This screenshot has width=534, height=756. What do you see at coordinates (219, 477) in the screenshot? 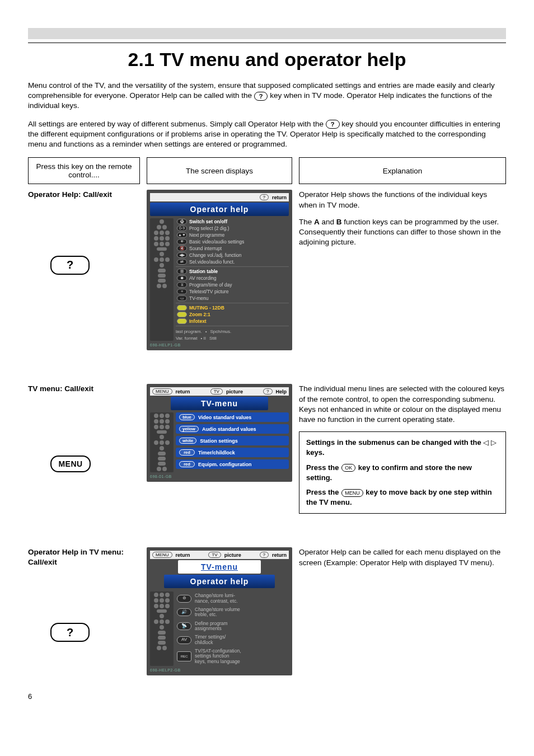
I see `osd-id: 698-01-GB` at bounding box center [219, 477].